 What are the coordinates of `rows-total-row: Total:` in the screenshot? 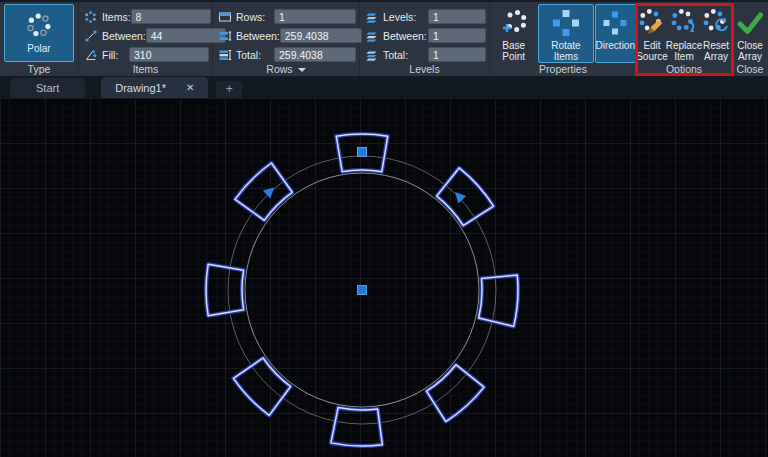 It's located at (287, 54).